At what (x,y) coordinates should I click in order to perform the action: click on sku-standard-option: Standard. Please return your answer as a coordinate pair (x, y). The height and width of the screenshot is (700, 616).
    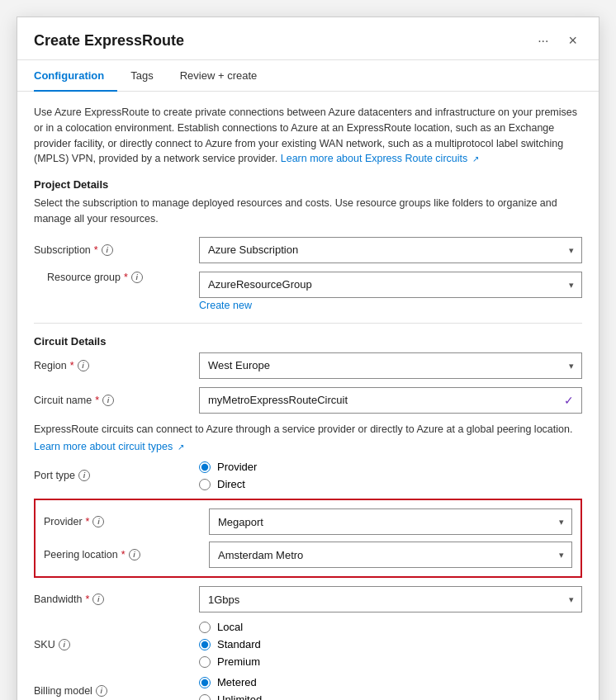
    Looking at the image, I should click on (391, 644).